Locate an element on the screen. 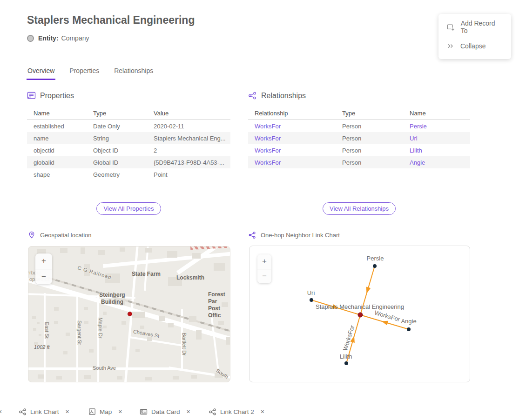  properties-actions: View All Properties is located at coordinates (128, 208).